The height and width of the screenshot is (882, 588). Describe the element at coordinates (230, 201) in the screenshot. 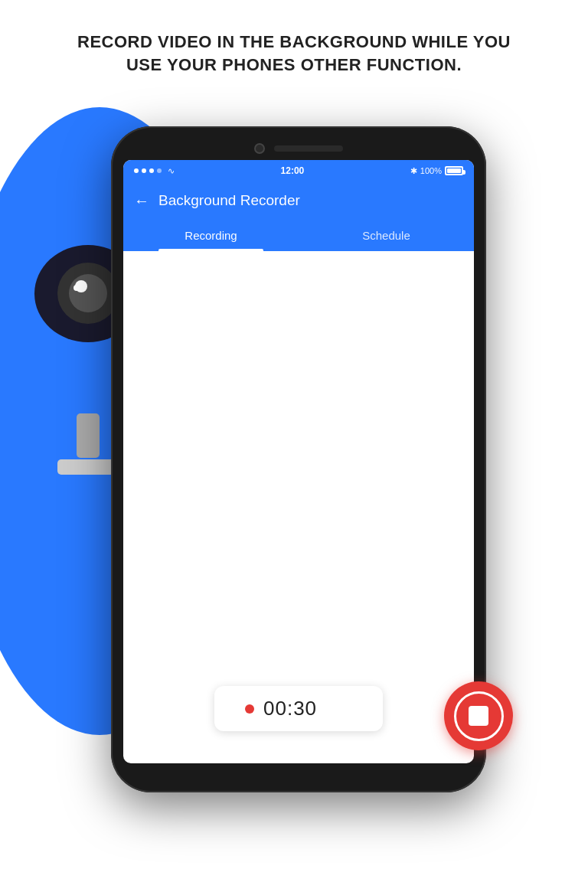

I see `app-title: Background Recorder` at that location.